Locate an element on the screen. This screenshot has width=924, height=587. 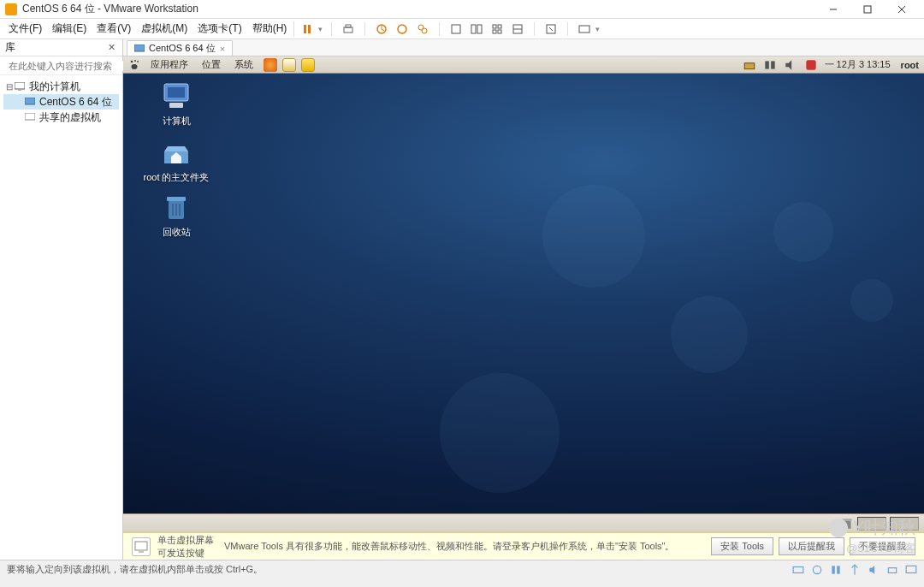
menu-help: 帮助(H) is located at coordinates (270, 29).